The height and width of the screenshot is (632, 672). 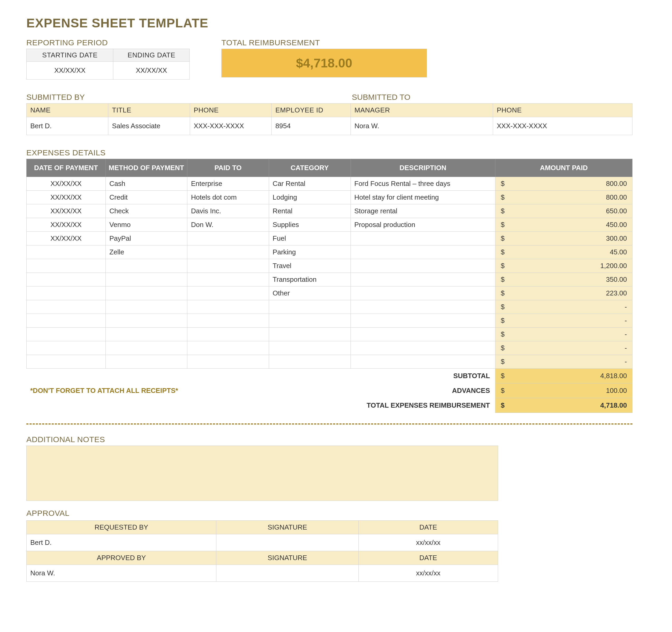 I want to click on approved-signature, so click(x=287, y=573).